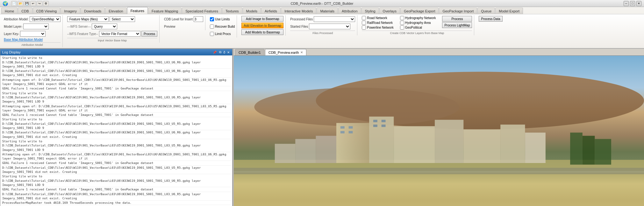 This screenshot has height=206, width=644. Describe the element at coordinates (350, 11) in the screenshot. I see `tab-attribution: Attribution` at that location.